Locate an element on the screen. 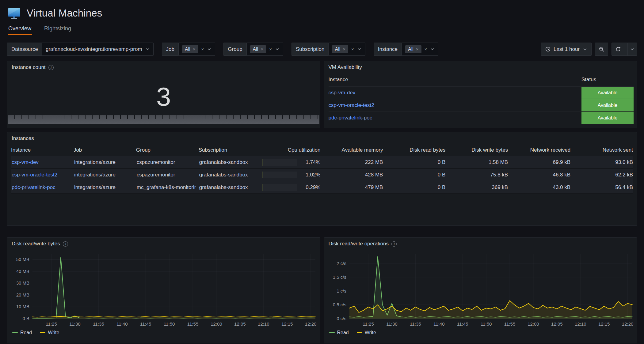 The image size is (644, 344). column-header-status: Status is located at coordinates (608, 80).